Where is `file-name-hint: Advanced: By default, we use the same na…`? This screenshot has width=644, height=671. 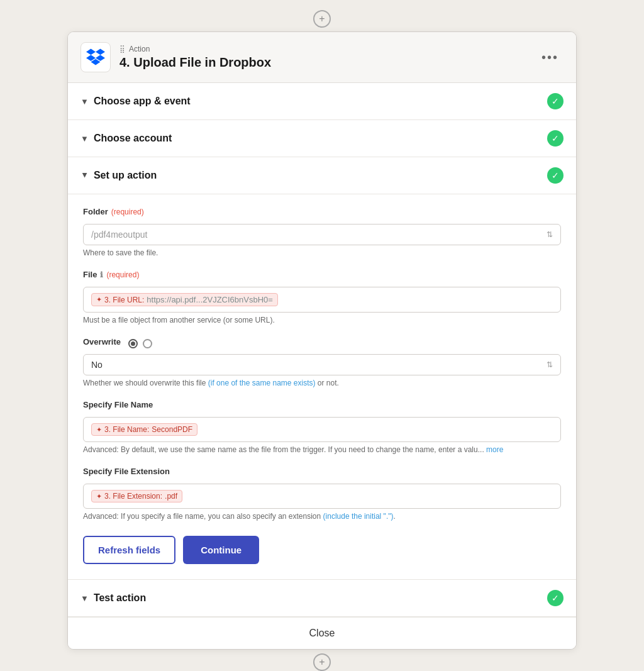
file-name-hint: Advanced: By default, we use the same na… is located at coordinates (322, 450).